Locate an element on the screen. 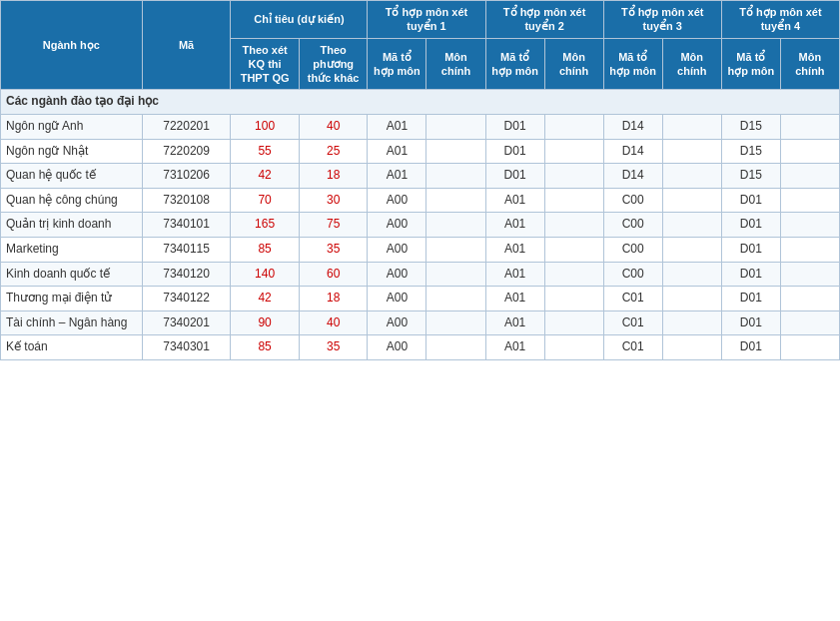  table-row: Kế toán 7340301 85 35 A00 A01 C01 D01 is located at coordinates (420, 347).